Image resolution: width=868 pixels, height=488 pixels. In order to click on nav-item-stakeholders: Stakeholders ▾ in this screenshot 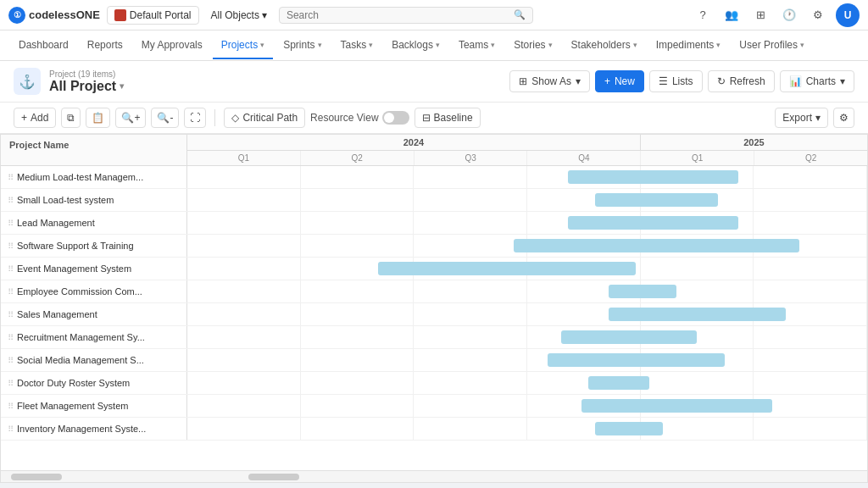, I will do `click(604, 46)`.